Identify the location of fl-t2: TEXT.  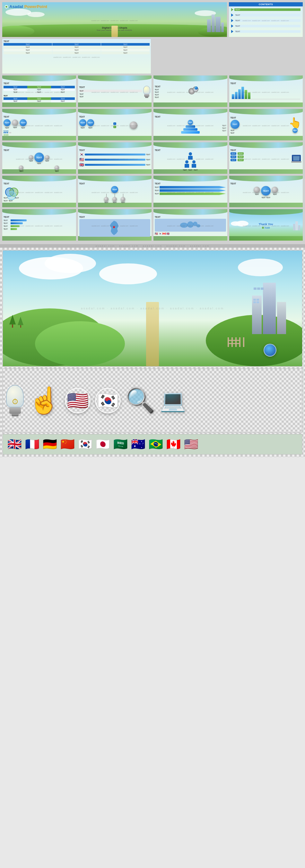
(115, 202).